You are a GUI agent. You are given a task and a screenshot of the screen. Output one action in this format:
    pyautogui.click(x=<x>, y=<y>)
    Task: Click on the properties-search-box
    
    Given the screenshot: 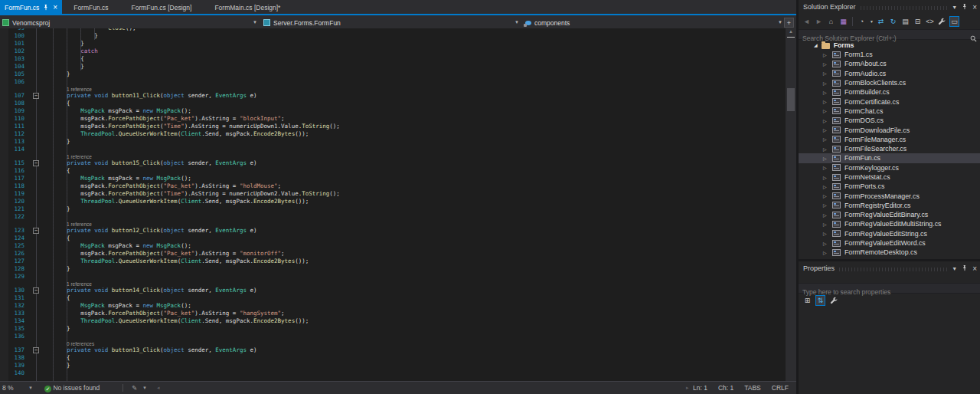 What is the action you would take?
    pyautogui.click(x=890, y=288)
    